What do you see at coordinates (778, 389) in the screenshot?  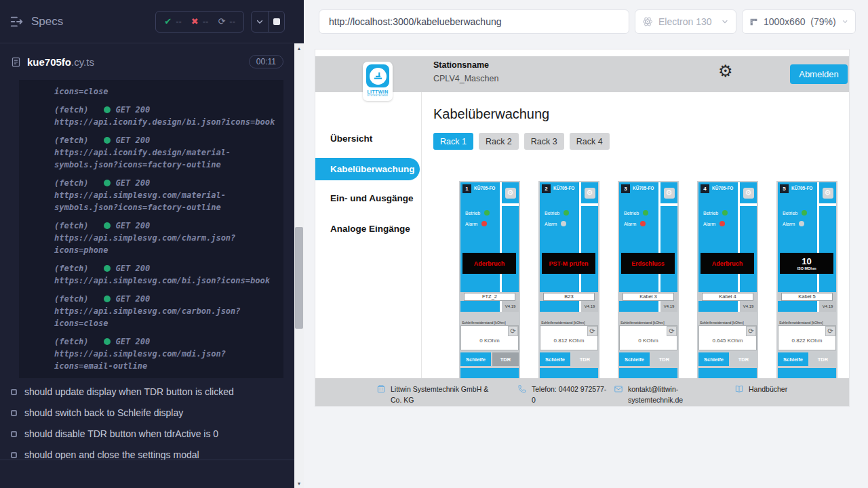 I see `footer-manuals: Handbücher` at bounding box center [778, 389].